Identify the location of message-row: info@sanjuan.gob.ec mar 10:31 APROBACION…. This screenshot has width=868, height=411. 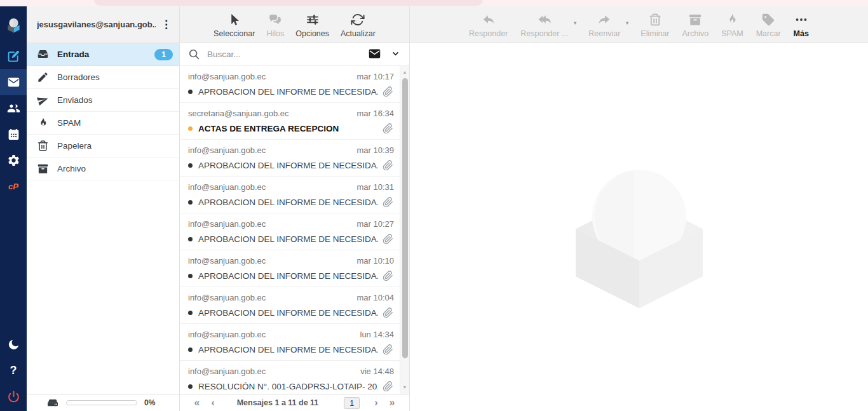
(290, 195).